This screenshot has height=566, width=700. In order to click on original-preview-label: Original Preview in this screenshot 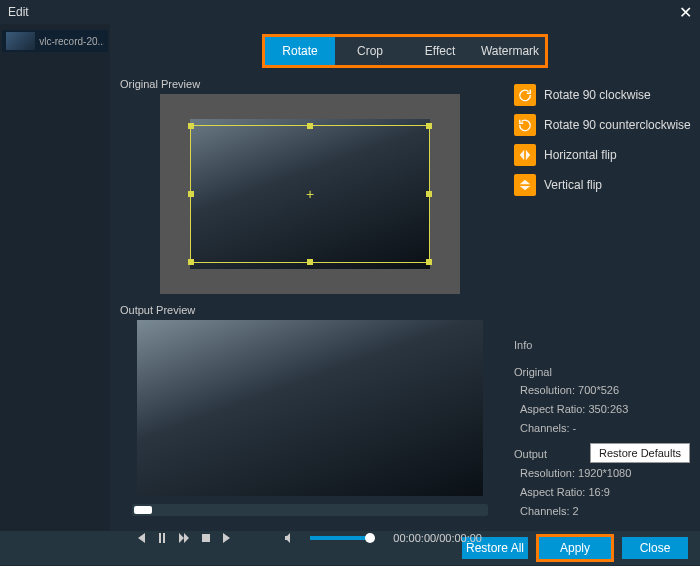, I will do `click(310, 84)`.